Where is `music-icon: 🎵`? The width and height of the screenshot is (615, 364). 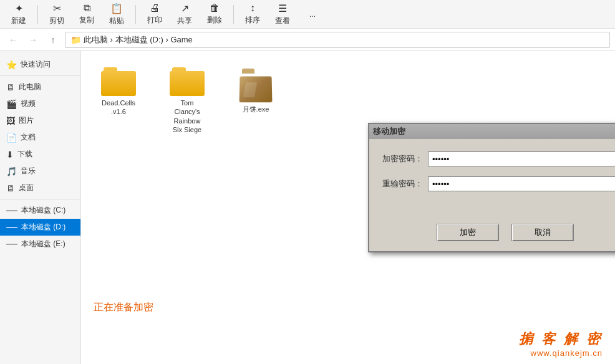
music-icon: 🎵 is located at coordinates (11, 171).